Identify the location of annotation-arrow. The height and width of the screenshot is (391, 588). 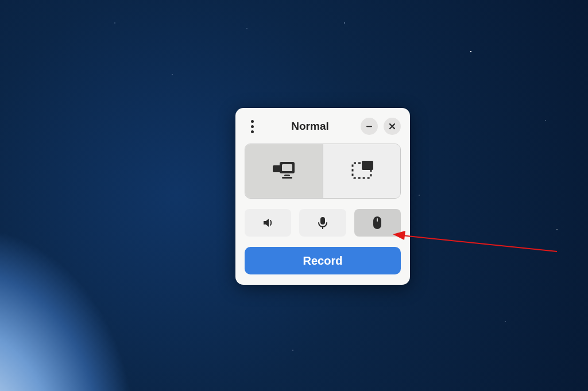
(477, 246).